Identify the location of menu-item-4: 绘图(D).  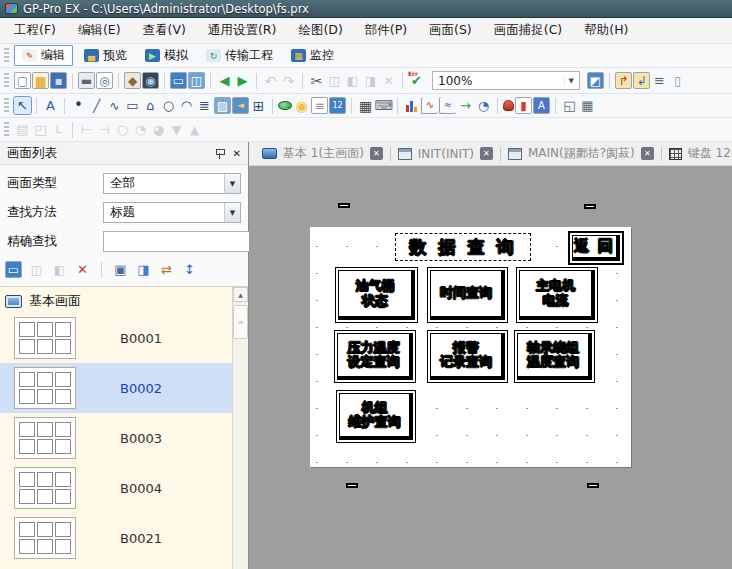
(320, 30).